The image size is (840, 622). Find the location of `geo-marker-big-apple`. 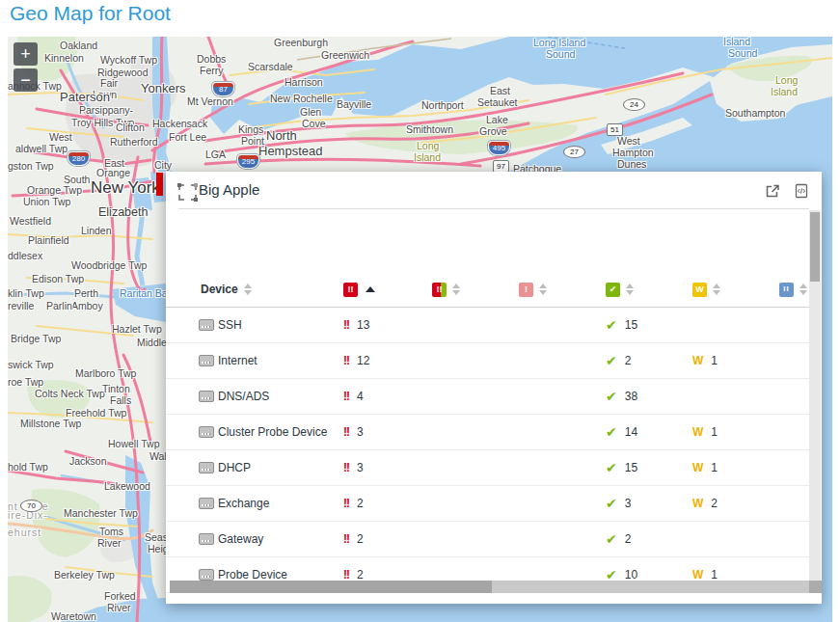

geo-marker-big-apple is located at coordinates (160, 184).